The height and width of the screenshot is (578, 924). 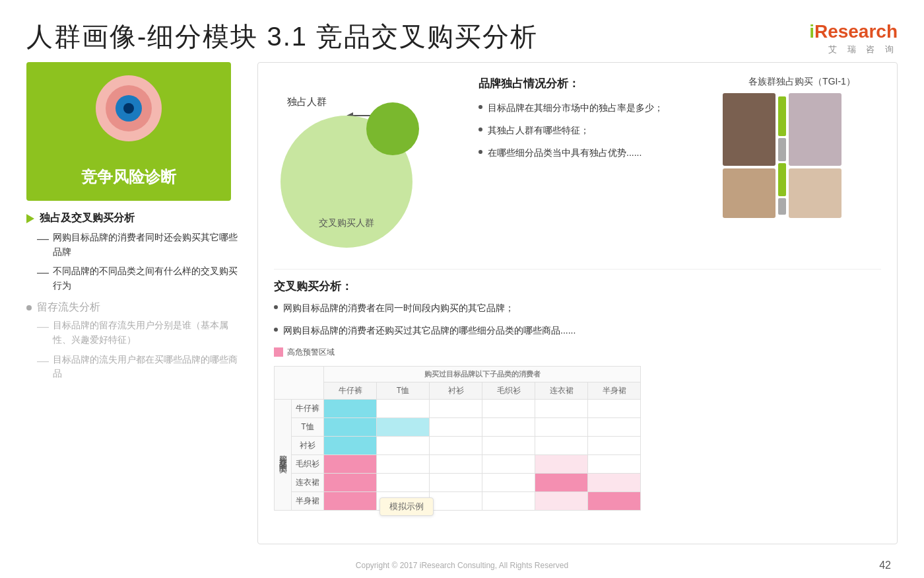 I want to click on venn-area: 独占人群 交叉购买人群, so click(x=366, y=168).